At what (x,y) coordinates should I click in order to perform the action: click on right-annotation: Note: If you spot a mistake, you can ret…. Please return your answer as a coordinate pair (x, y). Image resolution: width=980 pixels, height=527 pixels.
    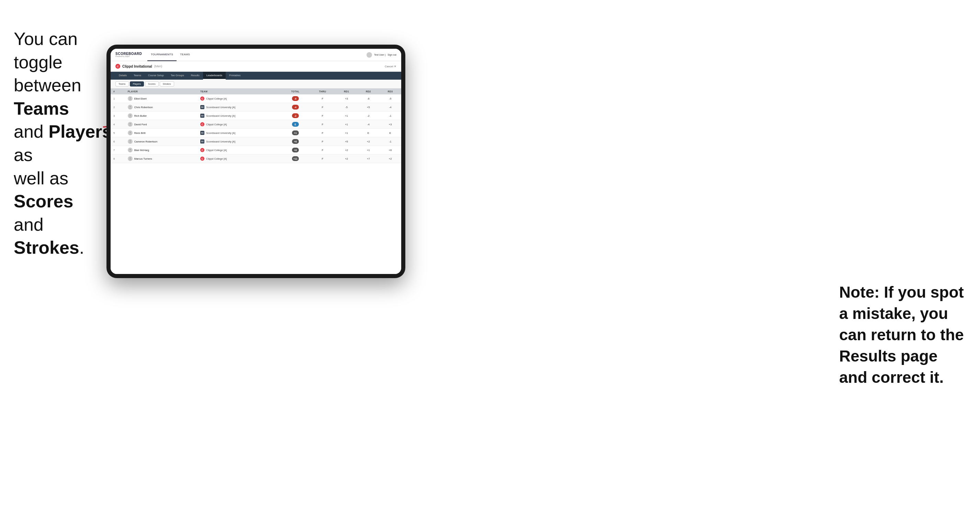
    Looking at the image, I should click on (905, 335).